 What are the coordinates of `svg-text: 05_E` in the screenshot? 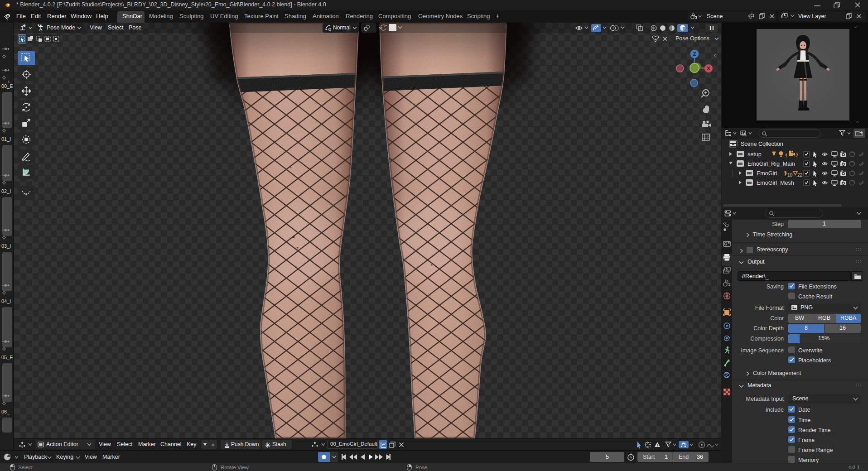 It's located at (7, 357).